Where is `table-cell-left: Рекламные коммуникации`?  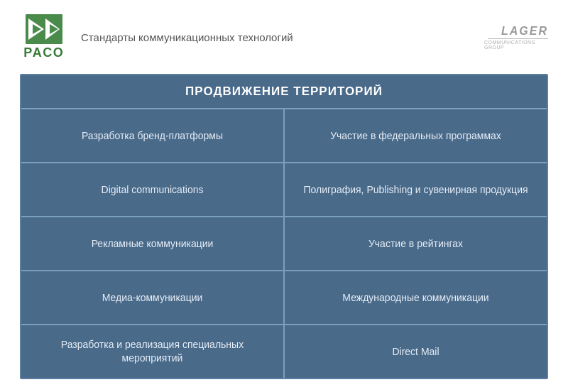 table-cell-left: Рекламные коммуникации is located at coordinates (153, 244).